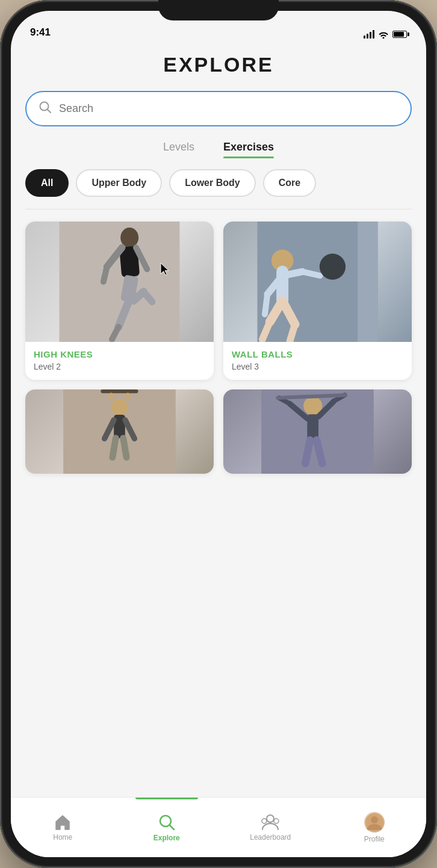  Describe the element at coordinates (318, 301) in the screenshot. I see `exercise-card-wall-balls: WALL BALLS Level 3` at that location.